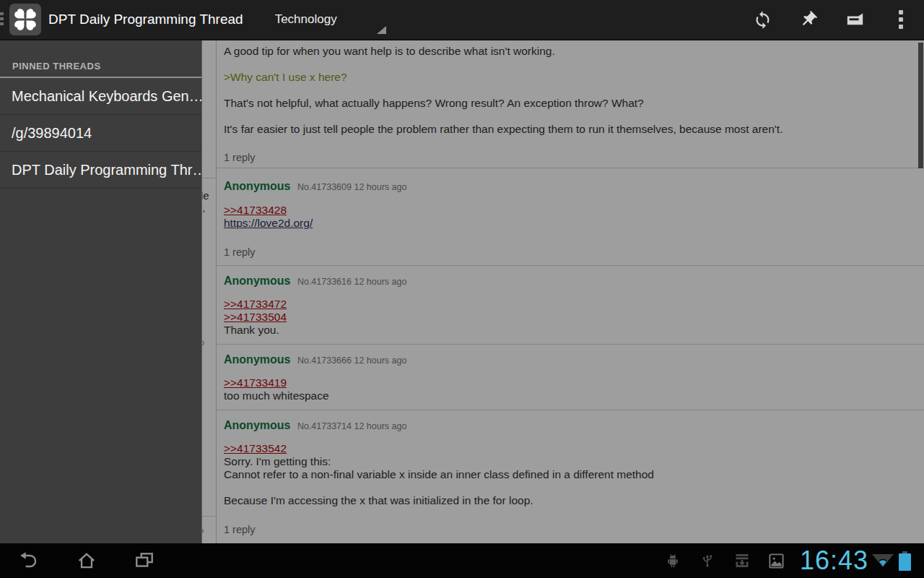 This screenshot has width=924, height=578. What do you see at coordinates (306, 20) in the screenshot?
I see `board-spinner-label: Technology` at bounding box center [306, 20].